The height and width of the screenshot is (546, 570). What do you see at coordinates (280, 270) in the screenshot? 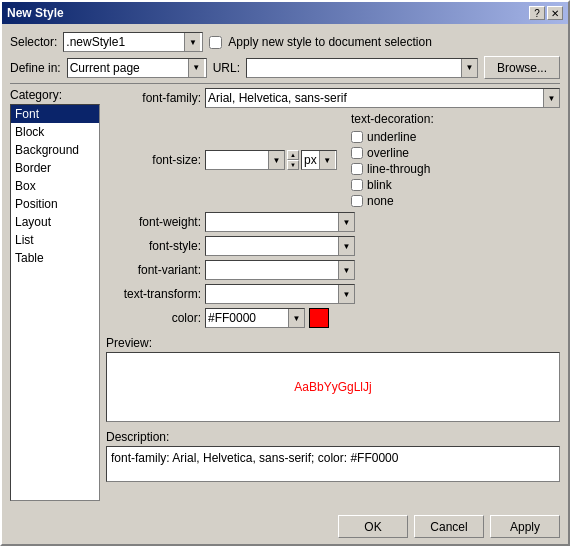
I see `font-variant-combo: ▼` at bounding box center [280, 270].